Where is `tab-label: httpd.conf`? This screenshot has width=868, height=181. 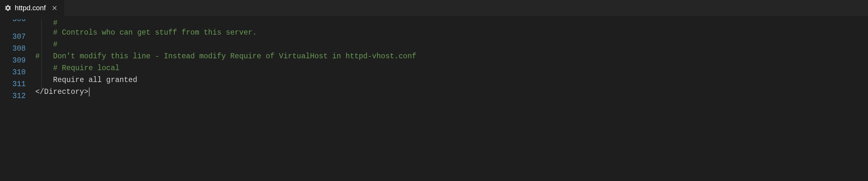 tab-label: httpd.conf is located at coordinates (30, 8).